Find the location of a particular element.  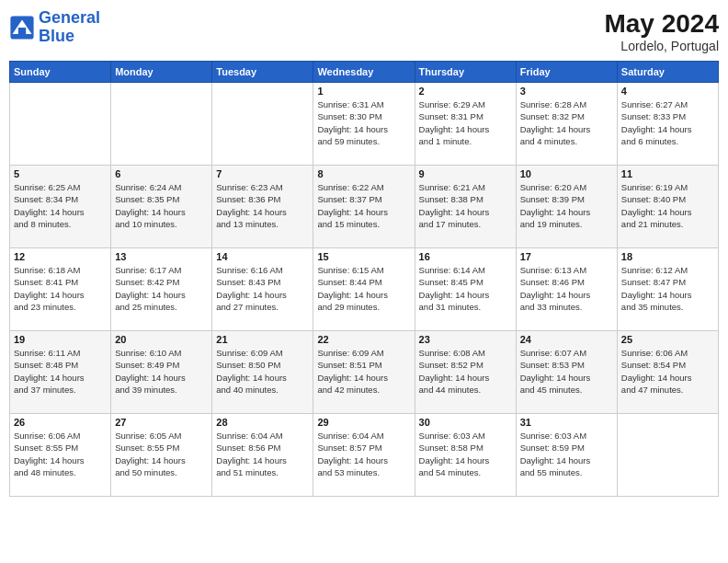

table-row: 30Sunrise: 6:03 AMSunset: 8:58 PMDayligh… is located at coordinates (465, 455).